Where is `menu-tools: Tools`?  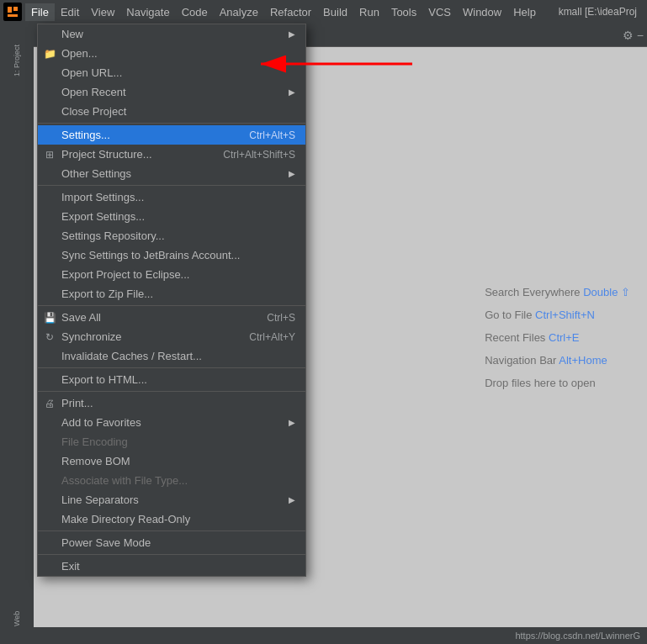 menu-tools: Tools is located at coordinates (404, 12).